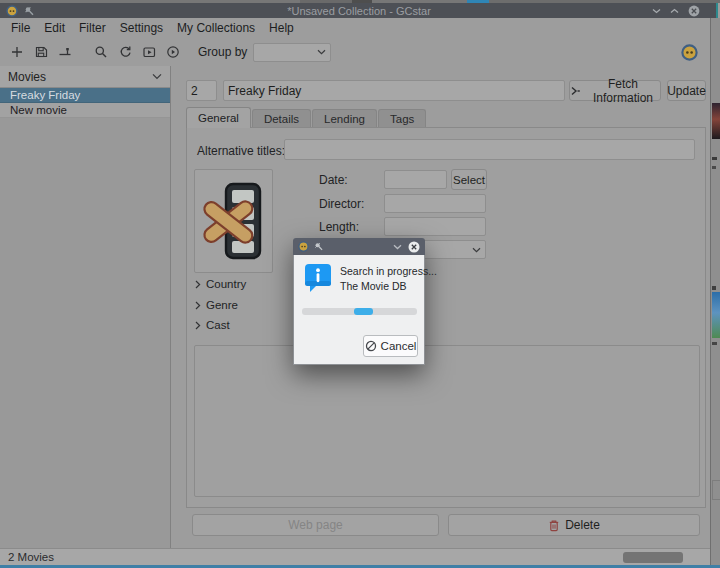  I want to click on status-progress-indicator, so click(653, 558).